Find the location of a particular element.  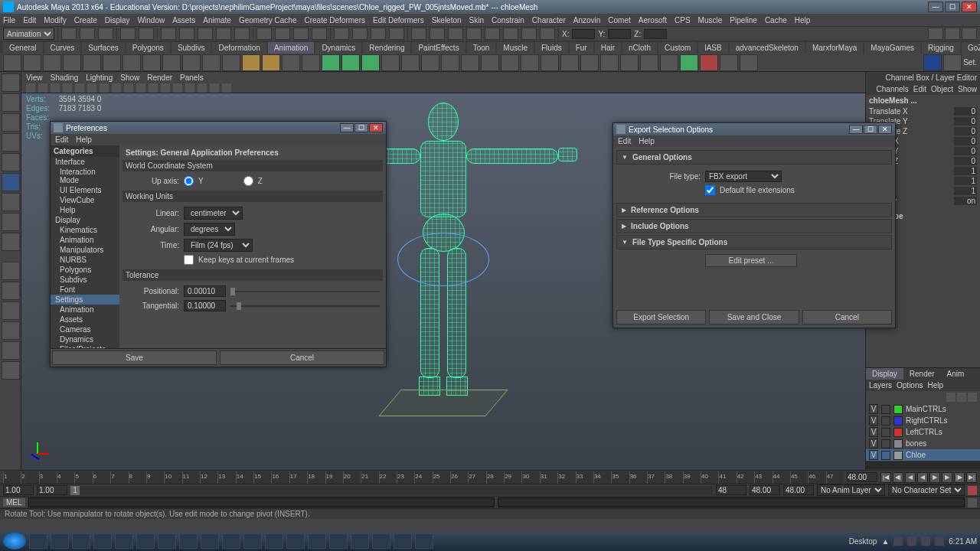

layer-vis: V is located at coordinates (874, 421).